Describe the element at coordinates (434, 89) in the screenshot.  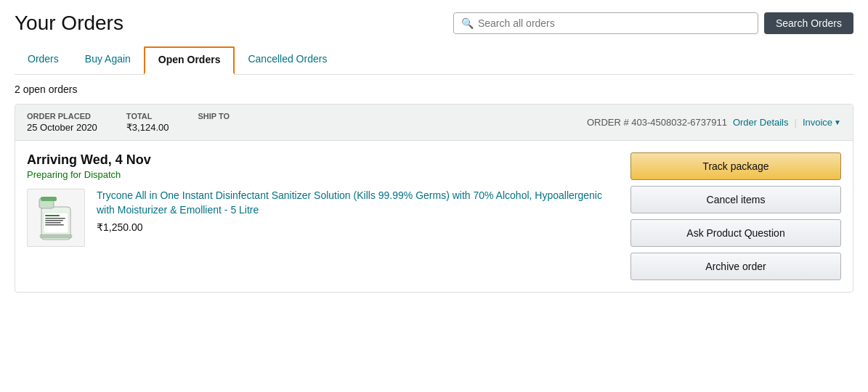
I see `orders-count: 2 open orders` at that location.